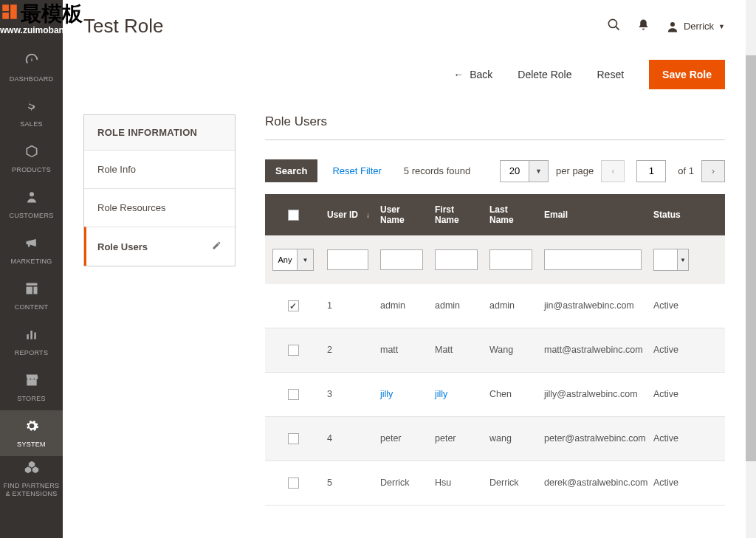 This screenshot has height=538, width=756. Describe the element at coordinates (31, 353) in the screenshot. I see `sidebar-label: REPORTS` at that location.